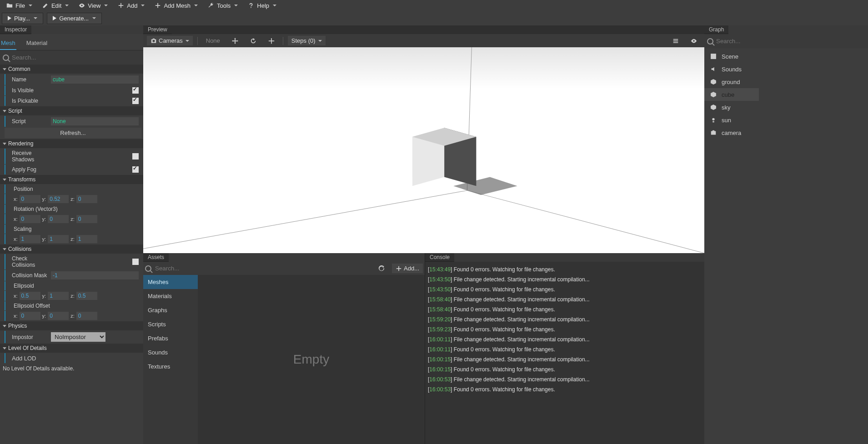  Describe the element at coordinates (407, 268) in the screenshot. I see `assets-add-button: Add...` at that location.